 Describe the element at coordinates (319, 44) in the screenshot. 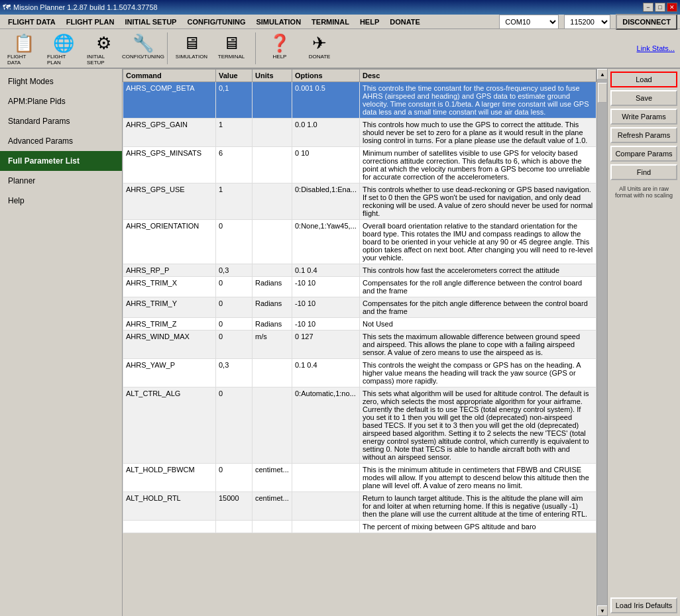

I see `donate-icon: ✈` at that location.